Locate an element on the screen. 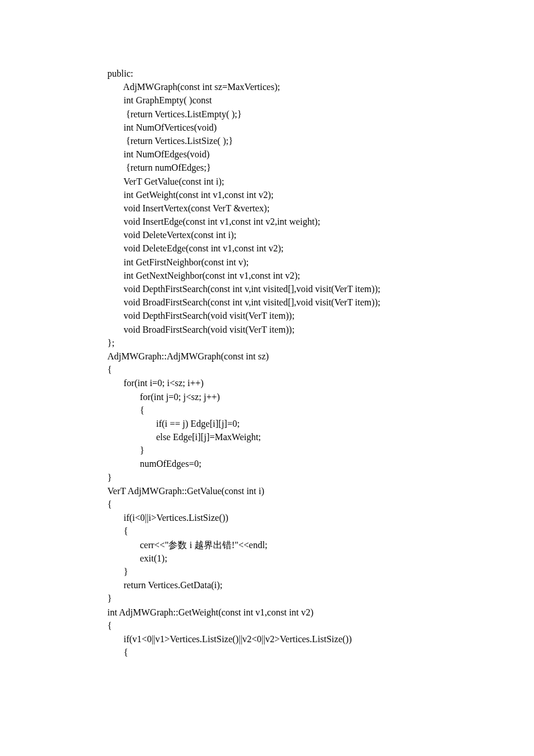  code-line: for(int i=0; i<sz; i++) is located at coordinates (320, 383).